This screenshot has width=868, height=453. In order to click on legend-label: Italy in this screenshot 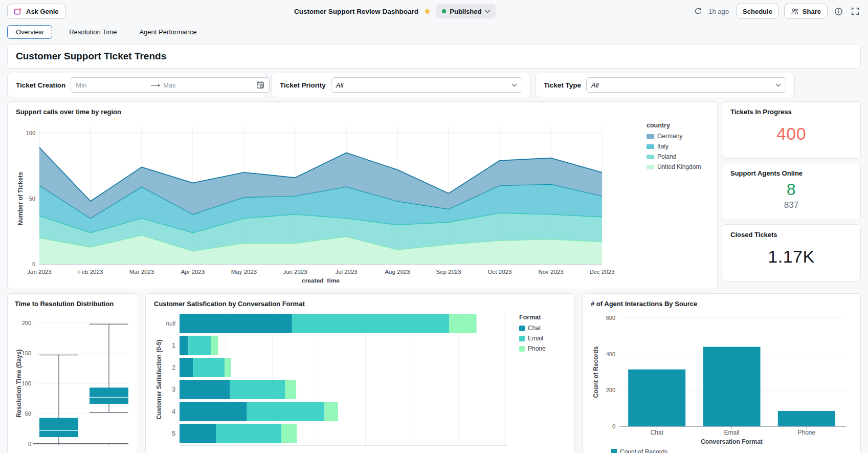, I will do `click(663, 146)`.